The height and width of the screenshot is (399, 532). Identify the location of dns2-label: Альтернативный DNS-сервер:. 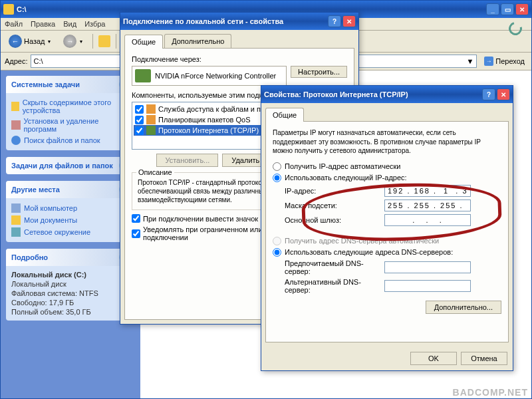
(334, 286).